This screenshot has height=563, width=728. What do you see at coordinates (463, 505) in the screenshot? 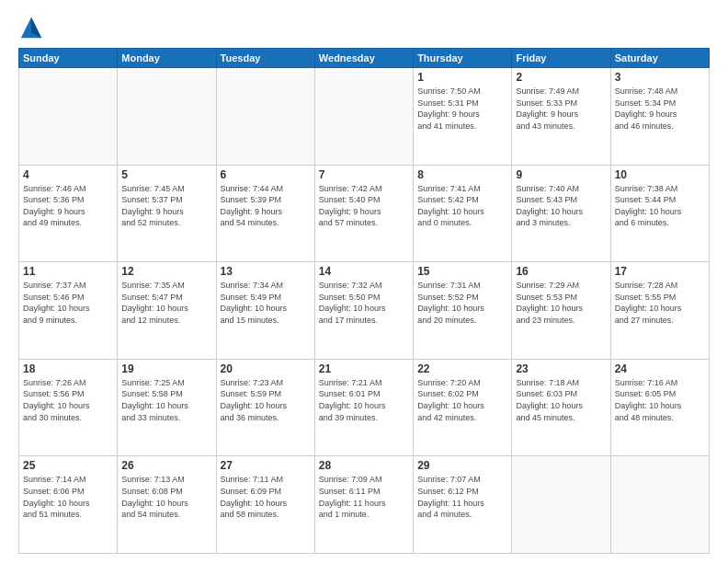
I see `calendar-cell: 29Sunrise: 7:07 AM Sunset: 6:12 PM Dayli…` at bounding box center [463, 505].